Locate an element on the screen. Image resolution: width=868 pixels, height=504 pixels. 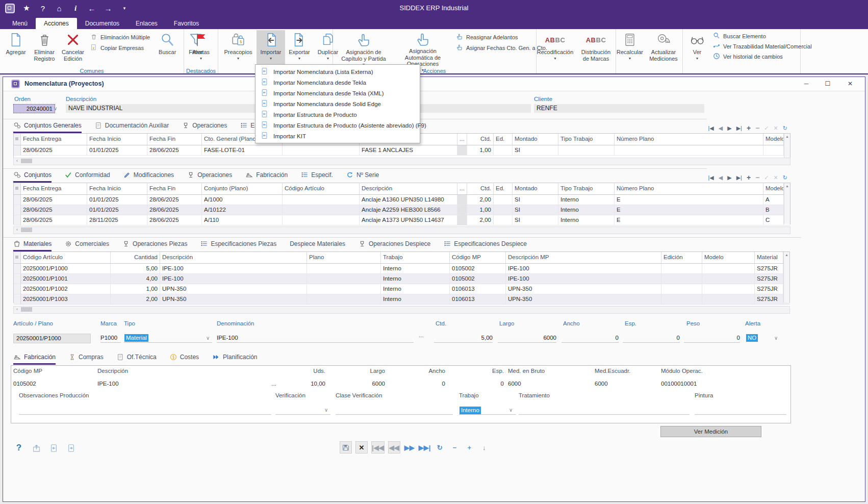
grid-cell: A is located at coordinates (774, 200).